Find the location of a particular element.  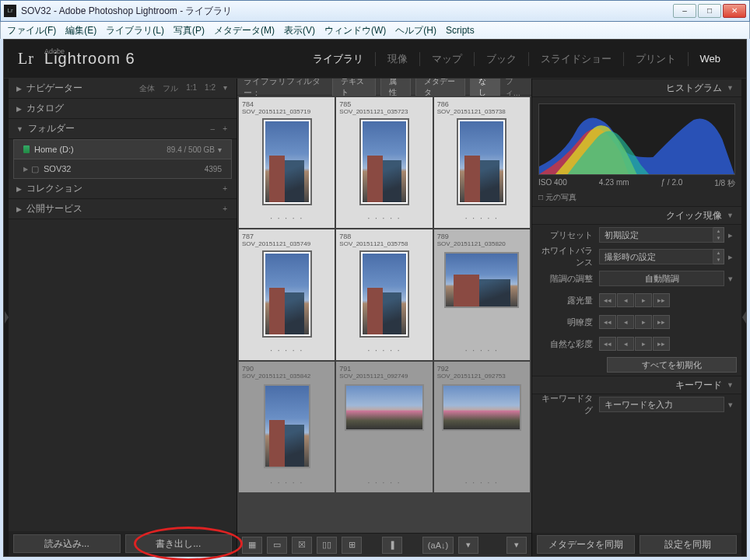

menu-photo: 写真(P) is located at coordinates (189, 31).